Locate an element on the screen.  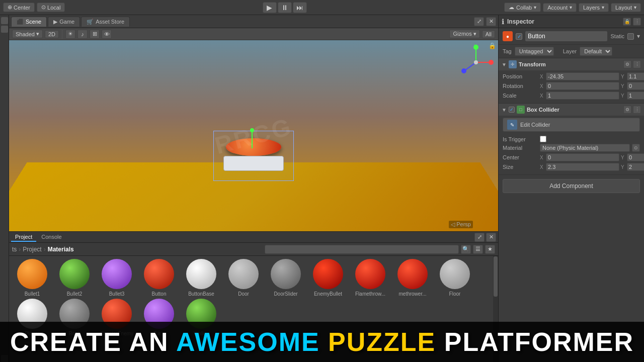
breadcrumb-item-materials: Materials is located at coordinates (61, 249).